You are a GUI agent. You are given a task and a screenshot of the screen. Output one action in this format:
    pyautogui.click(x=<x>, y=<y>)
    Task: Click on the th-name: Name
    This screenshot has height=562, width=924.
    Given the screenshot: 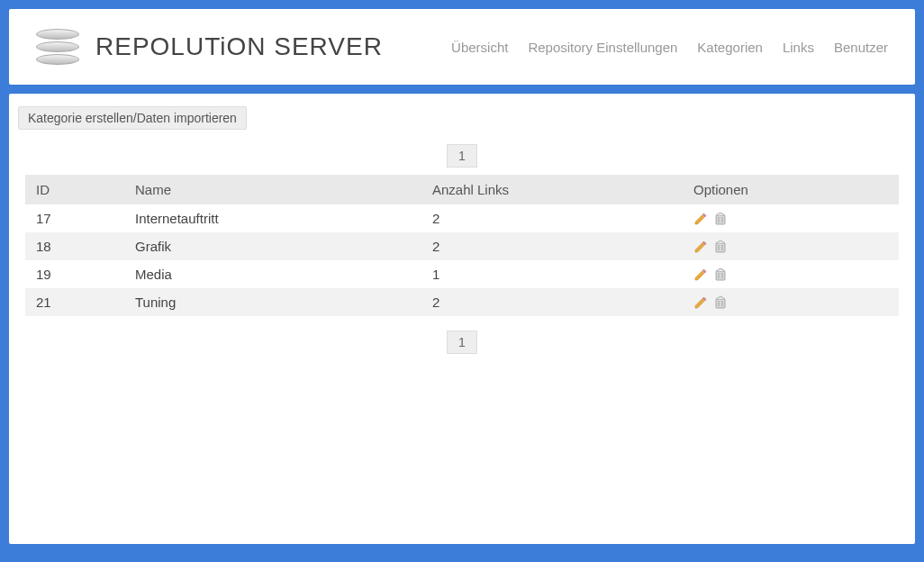 What is the action you would take?
    pyautogui.click(x=273, y=189)
    